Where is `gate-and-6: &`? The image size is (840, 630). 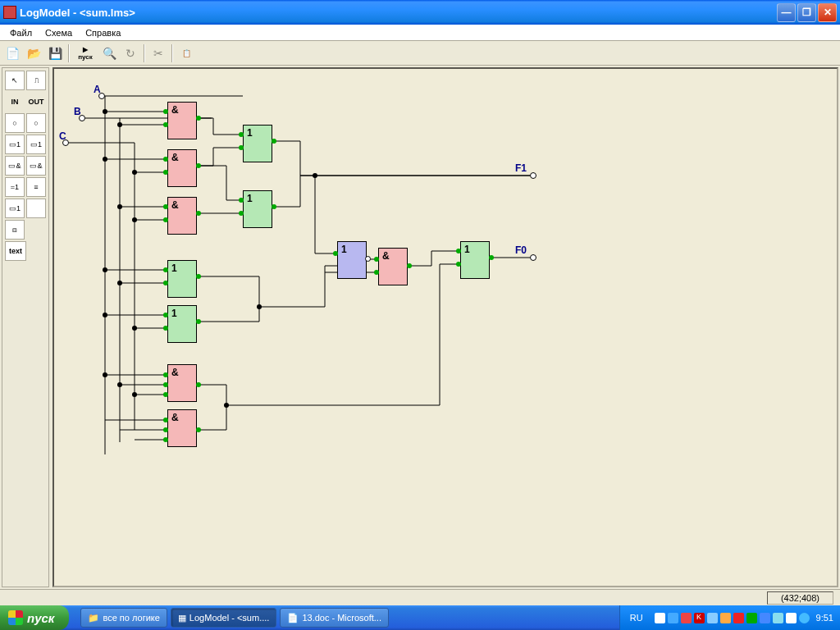 gate-and-6: & is located at coordinates (182, 383).